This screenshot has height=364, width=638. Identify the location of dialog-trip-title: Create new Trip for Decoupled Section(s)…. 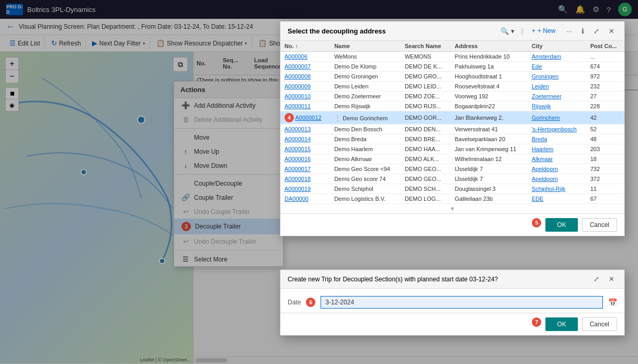
(393, 279).